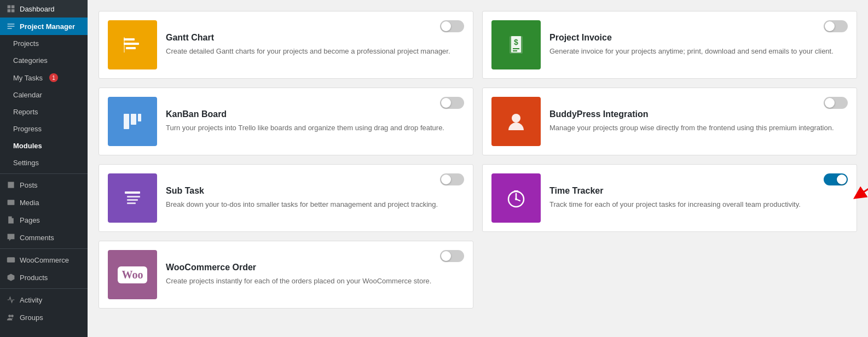  I want to click on module-title-subtask: Sub Task, so click(315, 191).